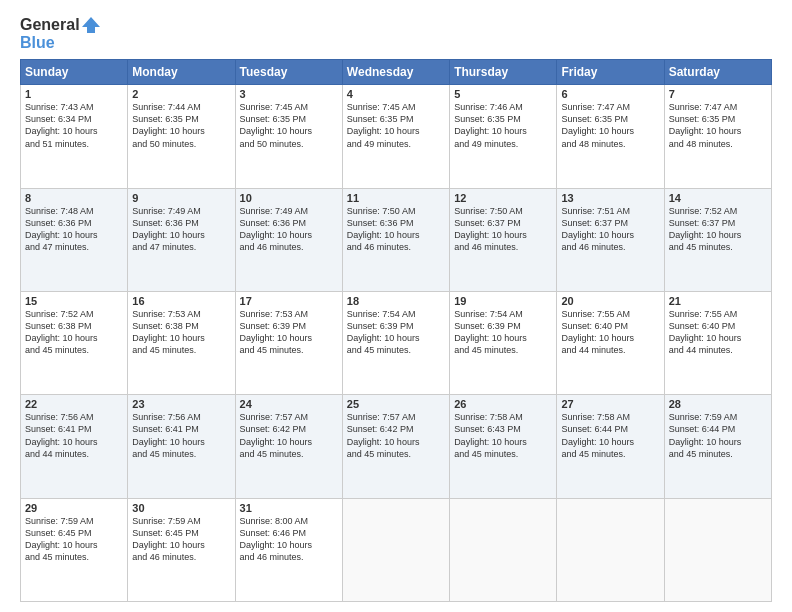 The width and height of the screenshot is (792, 612). What do you see at coordinates (610, 301) in the screenshot?
I see `day-number: 20` at bounding box center [610, 301].